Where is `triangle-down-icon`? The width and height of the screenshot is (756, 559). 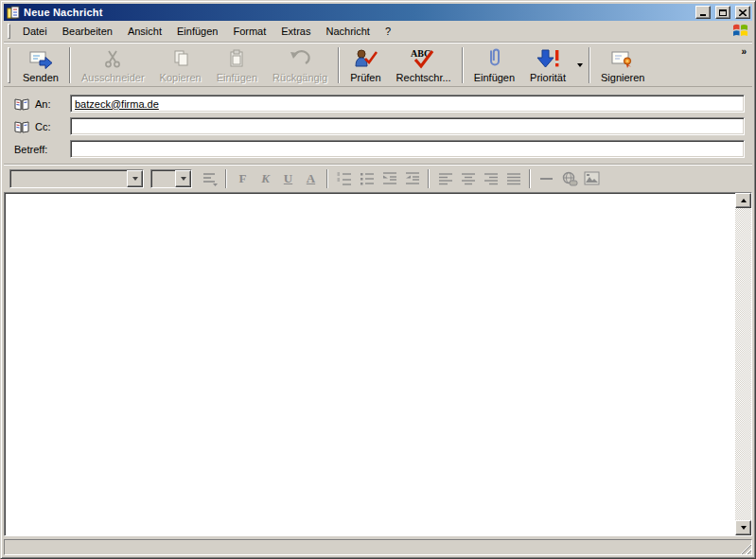
triangle-down-icon is located at coordinates (744, 528).